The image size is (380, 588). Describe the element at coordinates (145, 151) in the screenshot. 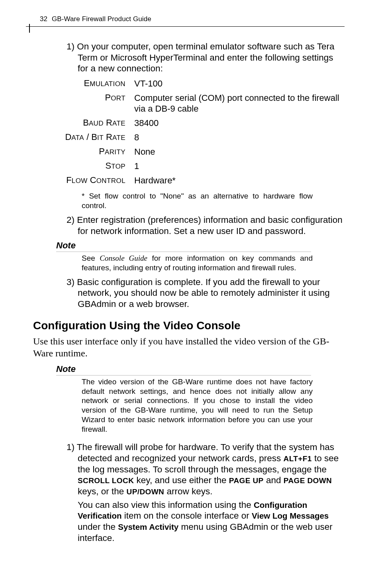

I see `value-parity: None` at that location.